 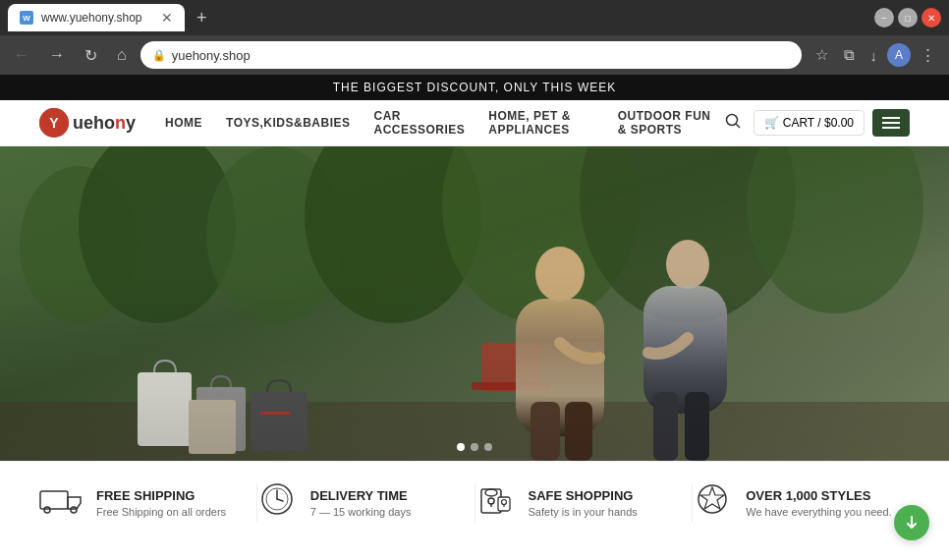 I want to click on maximize-button: □, so click(x=908, y=18).